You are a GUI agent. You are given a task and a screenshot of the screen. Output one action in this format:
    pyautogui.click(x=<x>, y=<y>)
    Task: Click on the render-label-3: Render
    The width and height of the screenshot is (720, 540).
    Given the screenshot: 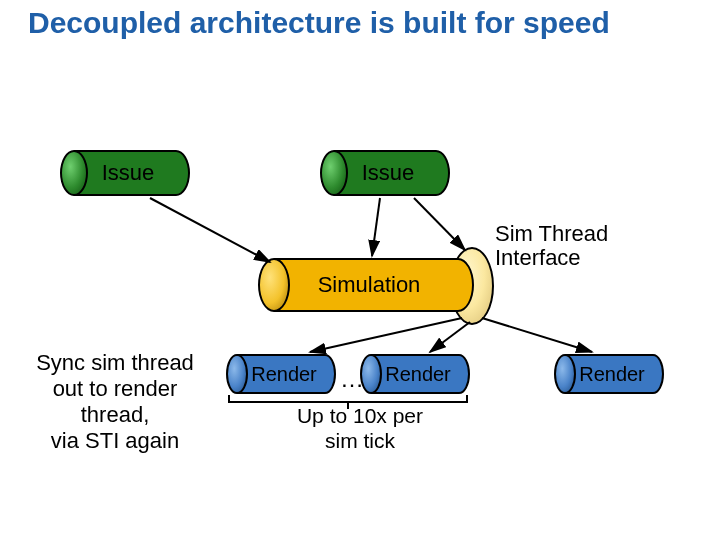 What is the action you would take?
    pyautogui.click(x=609, y=374)
    